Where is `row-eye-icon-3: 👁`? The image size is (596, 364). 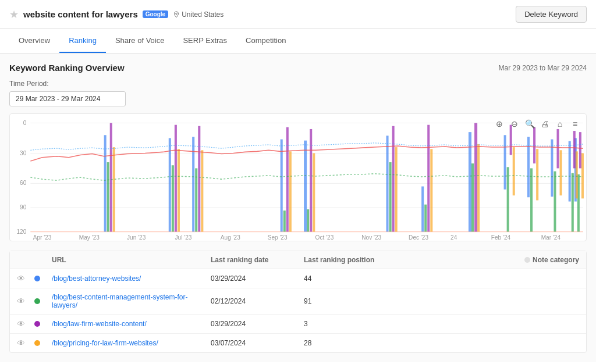 row-eye-icon-3: 👁 is located at coordinates (26, 324).